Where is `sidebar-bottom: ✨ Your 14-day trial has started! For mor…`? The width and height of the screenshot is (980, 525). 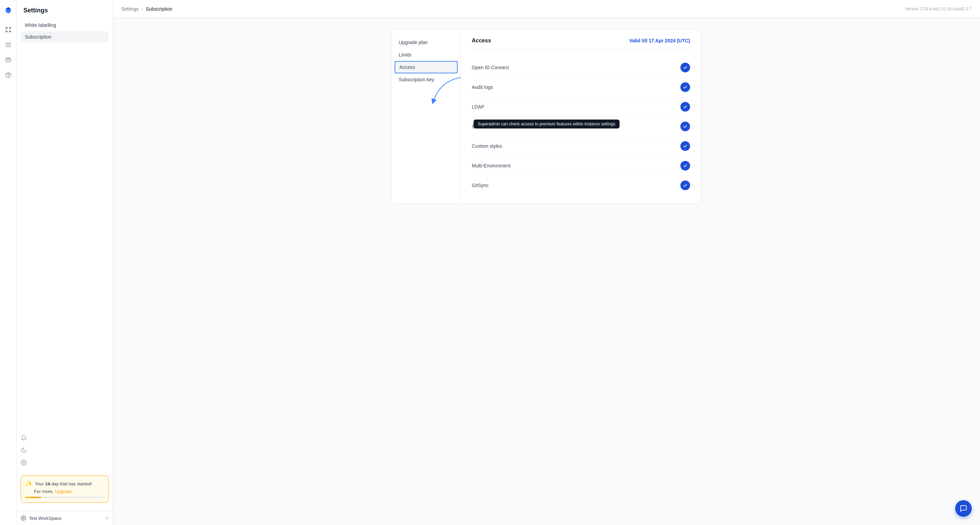
sidebar-bottom: ✨ Your 14-day trial has started! For mor… is located at coordinates (65, 491).